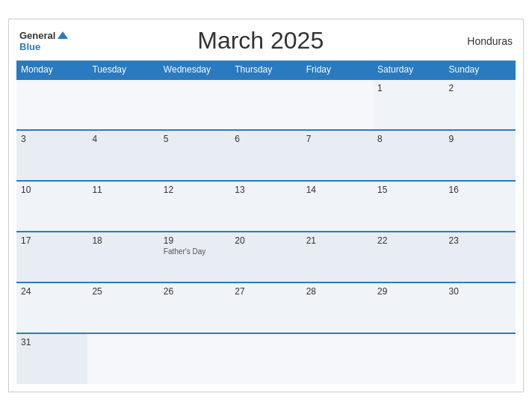  I want to click on table-row: 18, so click(123, 257).